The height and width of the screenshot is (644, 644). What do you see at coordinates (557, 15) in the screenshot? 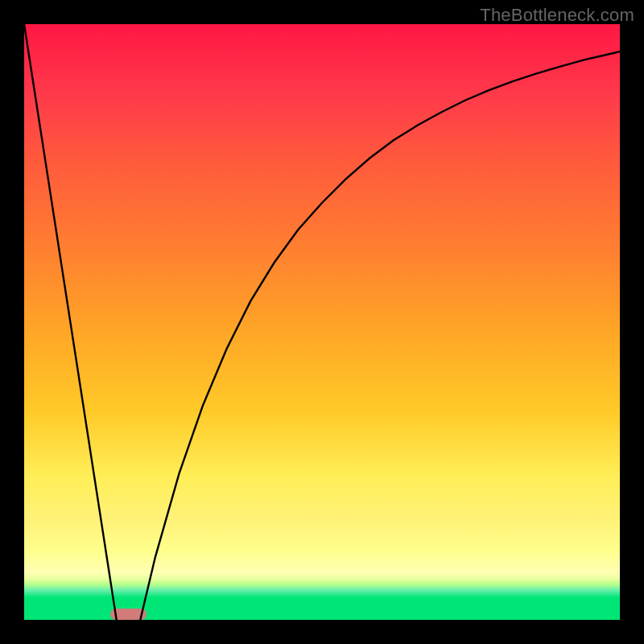
I see `watermark-text: TheBottleneck.com` at bounding box center [557, 15].